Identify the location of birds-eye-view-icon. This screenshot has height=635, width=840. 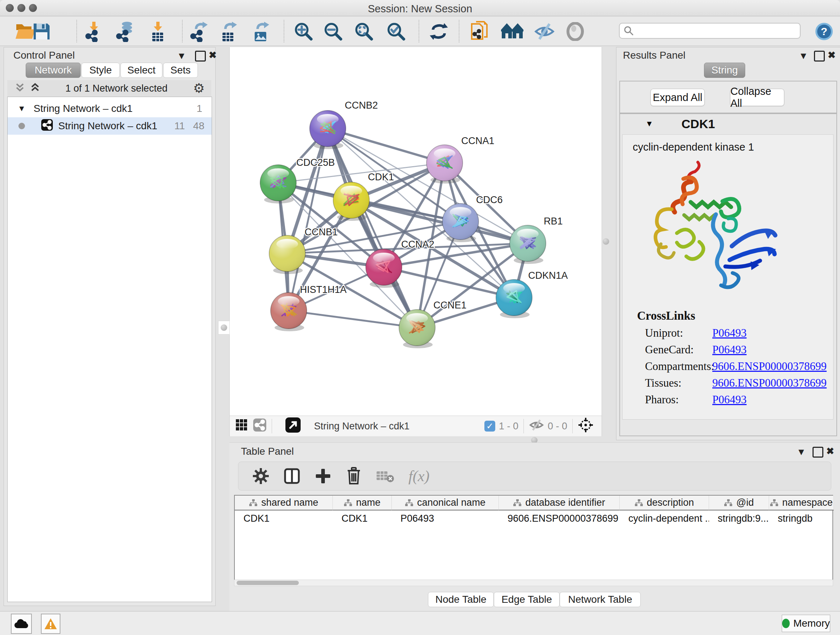
(242, 426).